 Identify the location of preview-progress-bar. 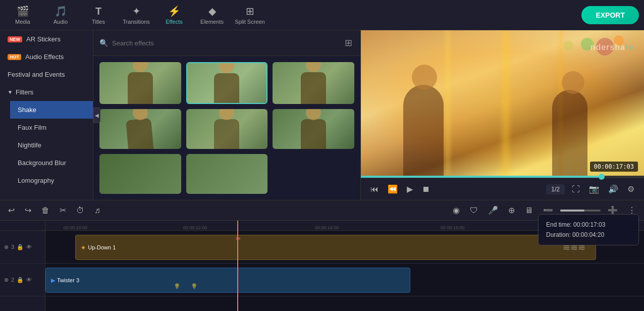
(503, 177).